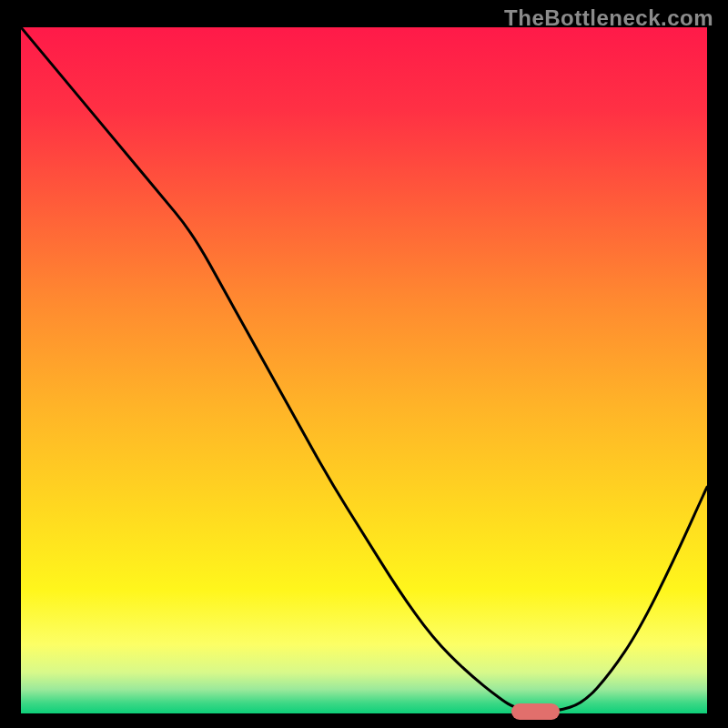 The image size is (728, 728). I want to click on optimal-range-marker, so click(535, 712).